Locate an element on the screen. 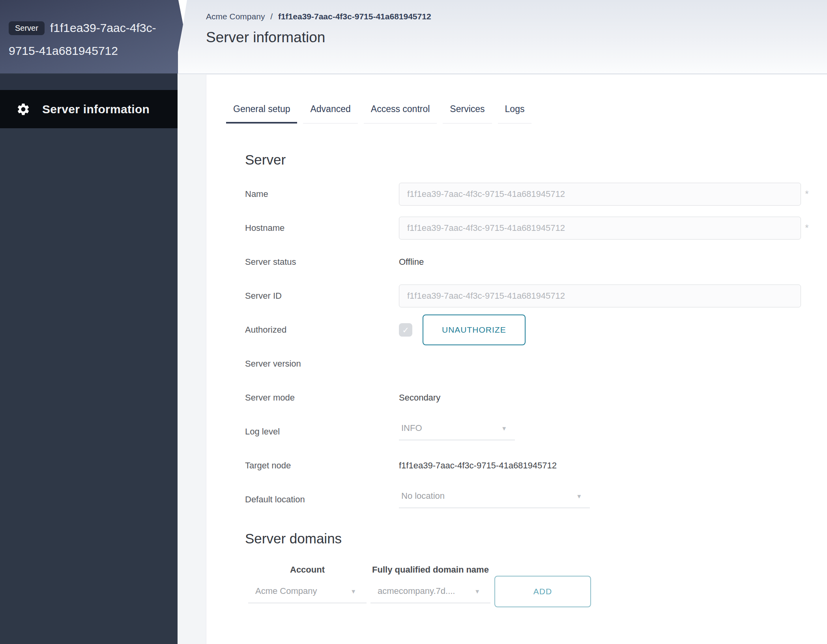  server-domains-form: Account Acme Company ▼ Fully qualified d… is located at coordinates (530, 584).